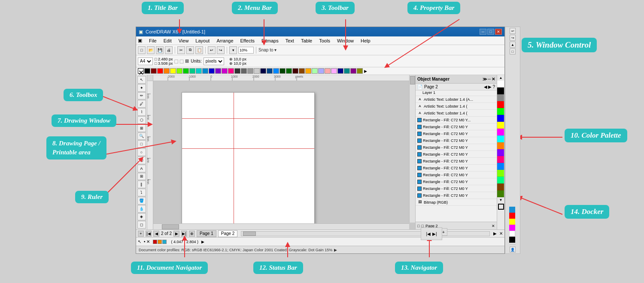 This screenshot has width=644, height=283. I want to click on scroll-thumb-h, so click(170, 227).